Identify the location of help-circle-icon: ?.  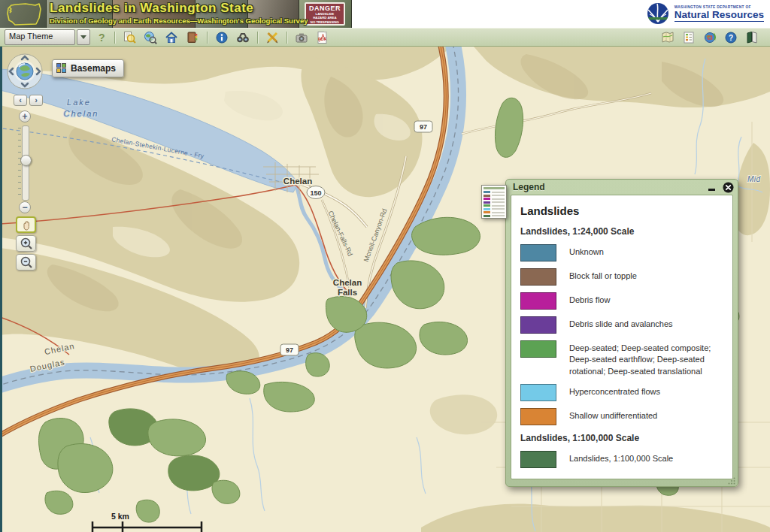
(731, 38).